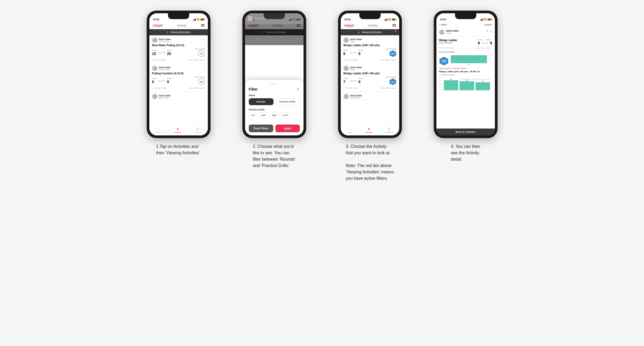  Describe the element at coordinates (274, 156) in the screenshot. I see `step-2-caption: 2. Choose what you'd like to see. You ca…` at that location.